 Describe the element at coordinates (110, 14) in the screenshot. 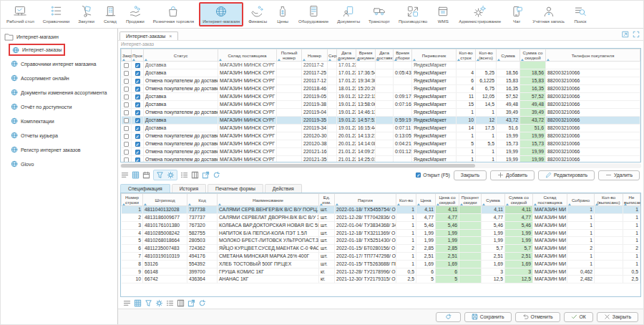

I see `toolbar-item-warehouse: Склад` at that location.